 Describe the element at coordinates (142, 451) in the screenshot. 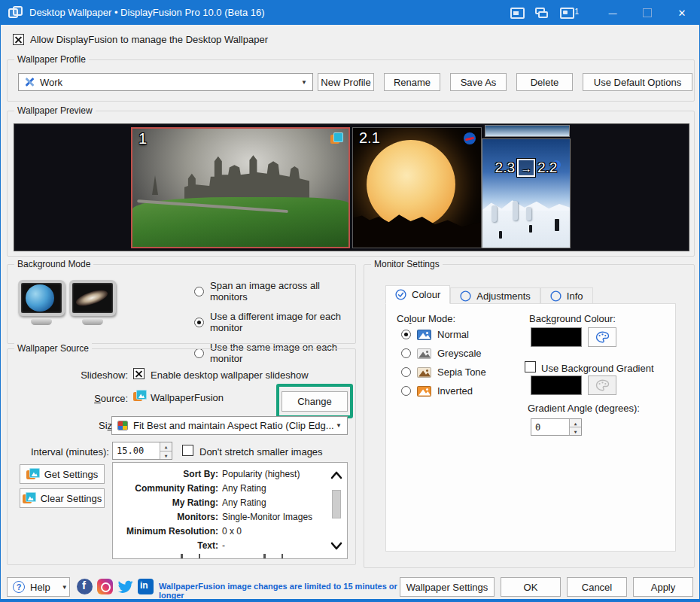

I see `interval-spinner: 15.00` at that location.